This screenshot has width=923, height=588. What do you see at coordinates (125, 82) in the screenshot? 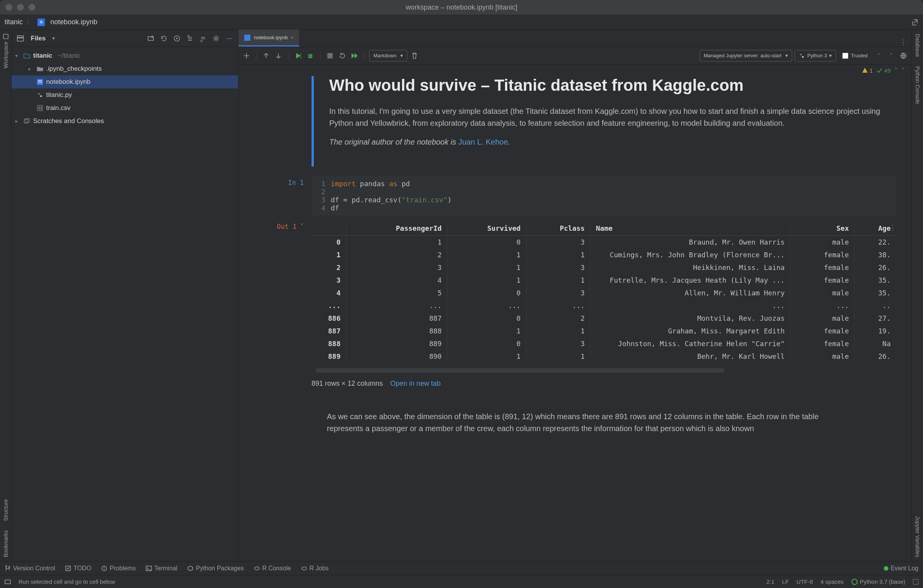
I see `tree-file-notebook: notebook.ipynb` at bounding box center [125, 82].